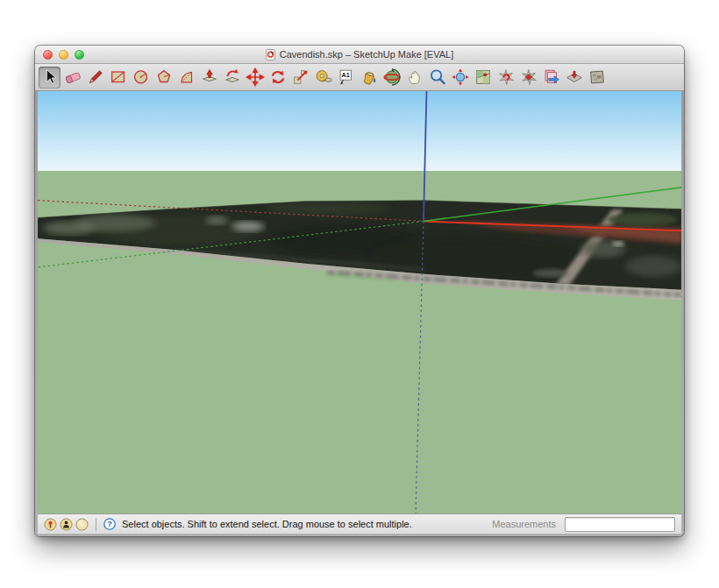 This screenshot has width=719, height=588. I want to click on move-tool-button, so click(254, 77).